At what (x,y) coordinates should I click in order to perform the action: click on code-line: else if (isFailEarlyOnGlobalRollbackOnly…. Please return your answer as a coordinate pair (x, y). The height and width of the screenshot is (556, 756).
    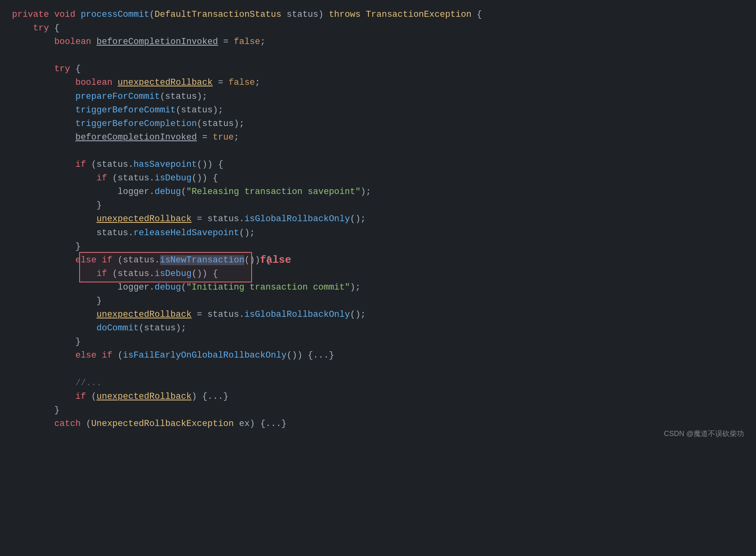
    Looking at the image, I should click on (378, 356).